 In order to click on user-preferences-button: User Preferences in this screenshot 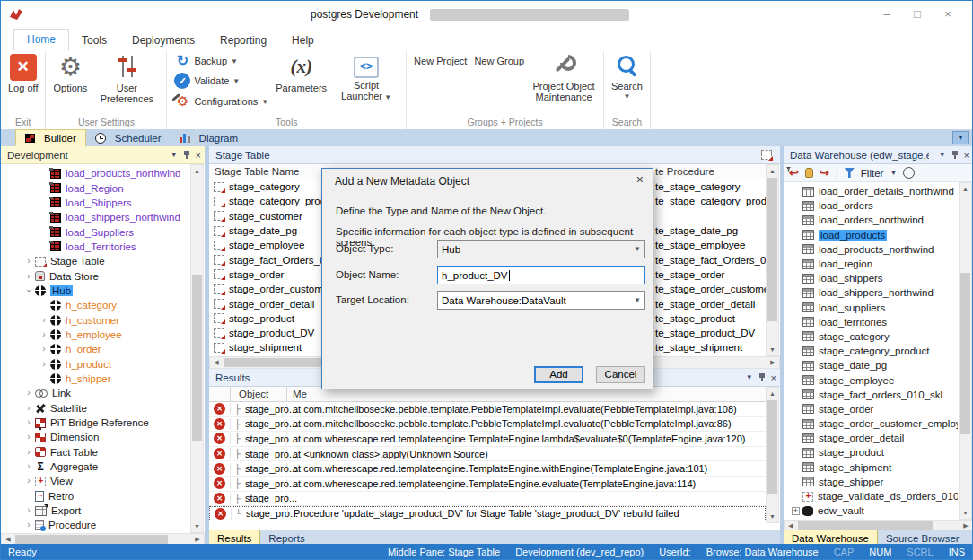, I will do `click(127, 79)`.